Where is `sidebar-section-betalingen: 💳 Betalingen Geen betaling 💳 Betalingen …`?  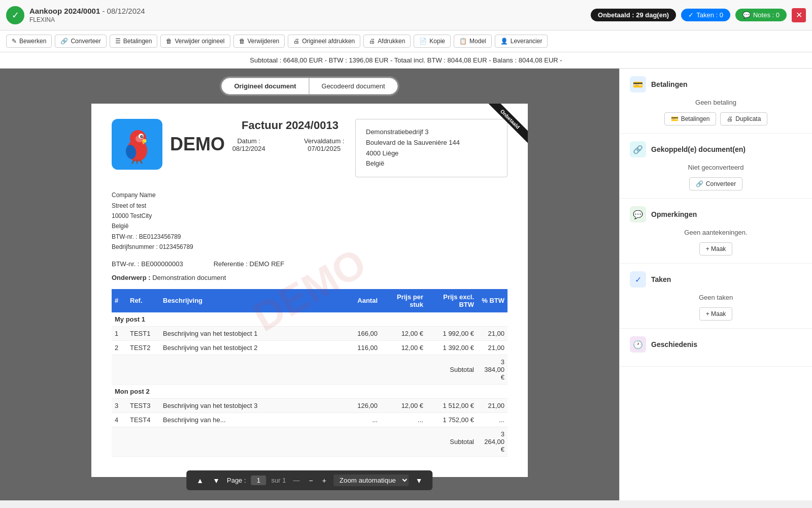
sidebar-section-betalingen: 💳 Betalingen Geen betaling 💳 Betalingen … is located at coordinates (716, 101).